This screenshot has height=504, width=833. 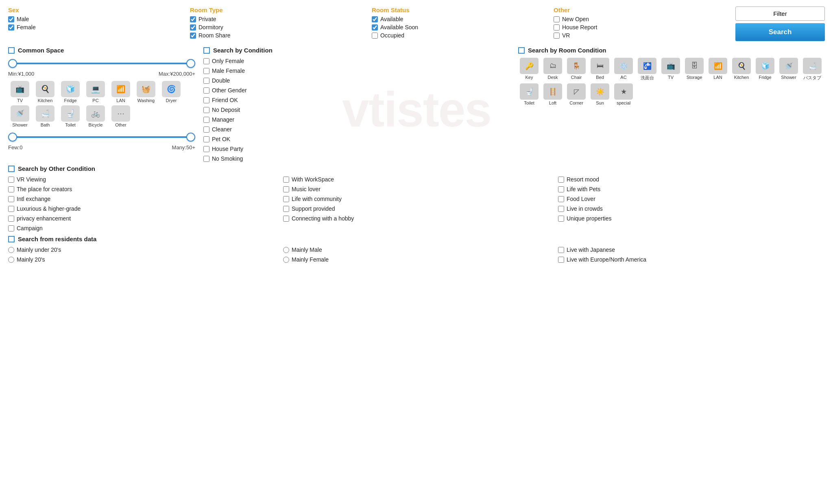 What do you see at coordinates (780, 14) in the screenshot?
I see `filter-button: Filter` at bounding box center [780, 14].